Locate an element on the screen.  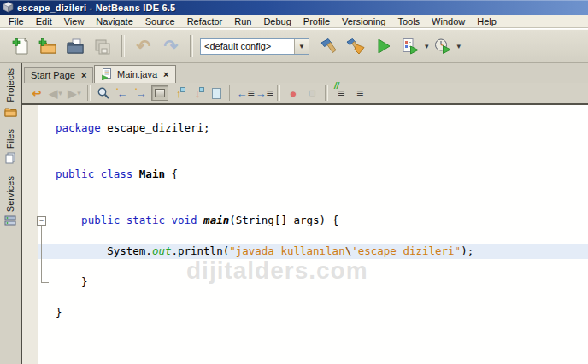
code-line-5: public class Main { is located at coordinates (313, 174).